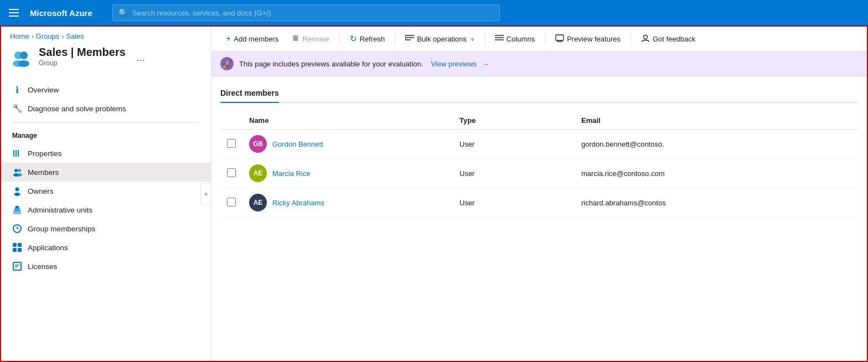 Image resolution: width=868 pixels, height=362 pixels. What do you see at coordinates (106, 266) in the screenshot?
I see `sidebar-item-licenses: Licenses` at bounding box center [106, 266].